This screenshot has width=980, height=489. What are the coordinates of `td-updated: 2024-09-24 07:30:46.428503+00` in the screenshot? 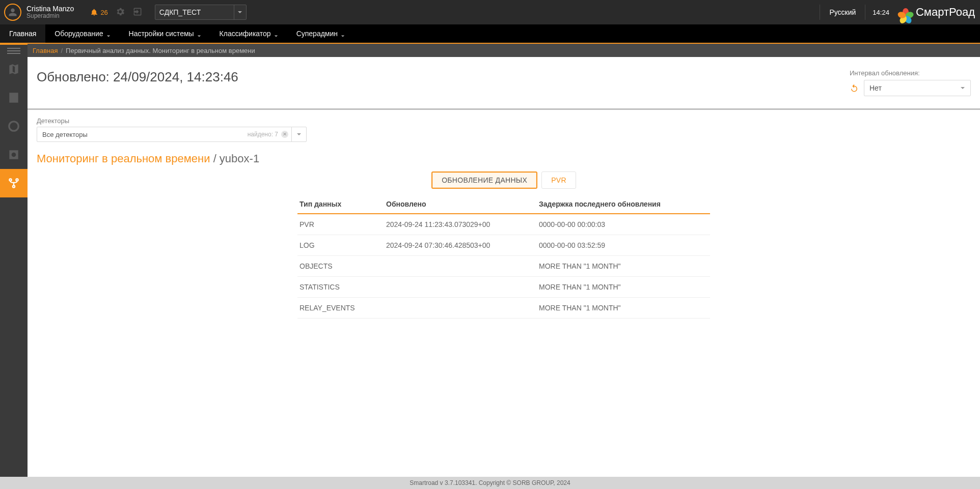 It's located at (462, 245).